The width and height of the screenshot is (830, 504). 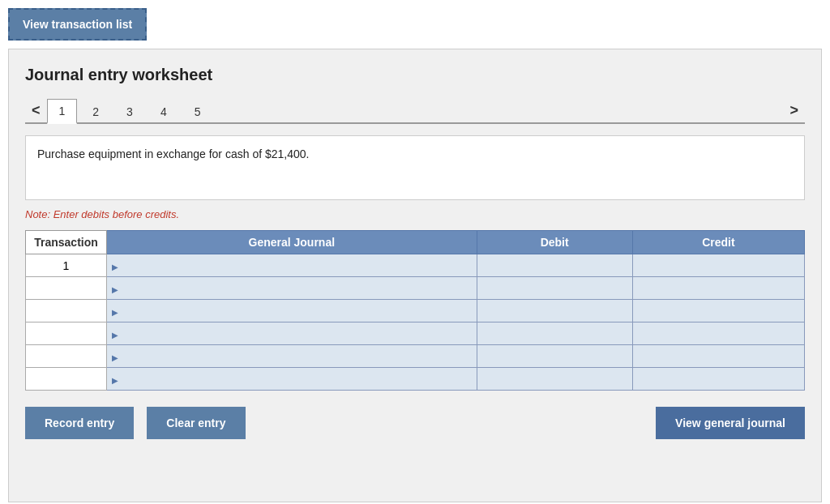 What do you see at coordinates (130, 112) in the screenshot?
I see `tab-3: 3` at bounding box center [130, 112].